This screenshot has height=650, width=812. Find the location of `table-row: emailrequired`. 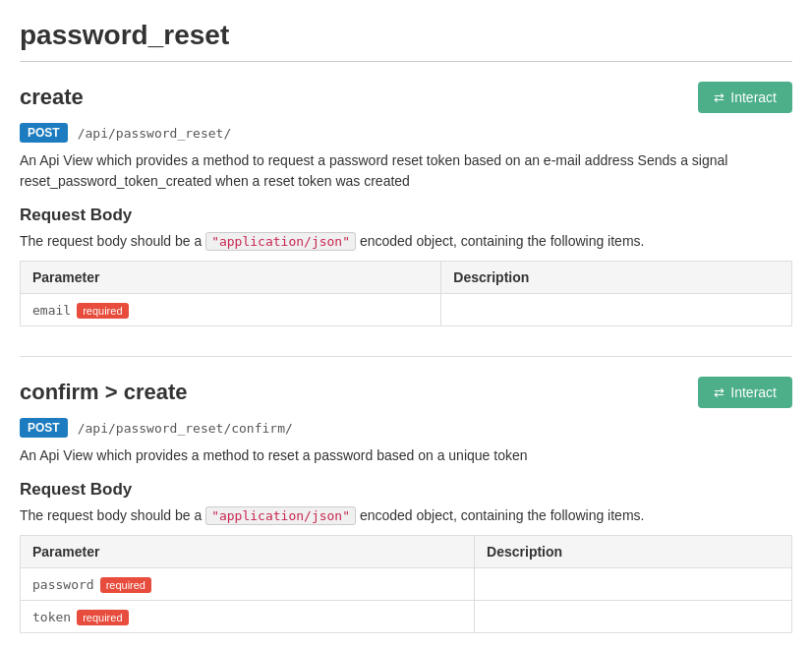

table-row: emailrequired is located at coordinates (407, 311).